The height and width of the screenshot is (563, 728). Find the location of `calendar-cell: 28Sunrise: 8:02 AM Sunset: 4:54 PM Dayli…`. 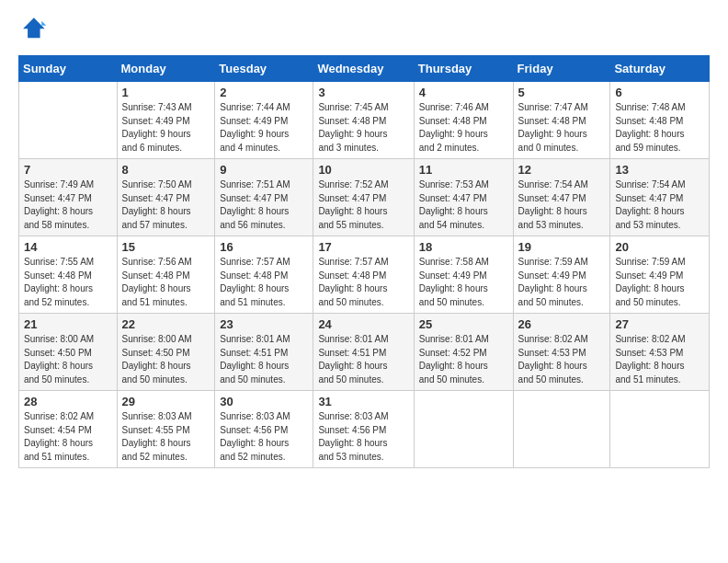

calendar-cell: 28Sunrise: 8:02 AM Sunset: 4:54 PM Dayli… is located at coordinates (68, 430).